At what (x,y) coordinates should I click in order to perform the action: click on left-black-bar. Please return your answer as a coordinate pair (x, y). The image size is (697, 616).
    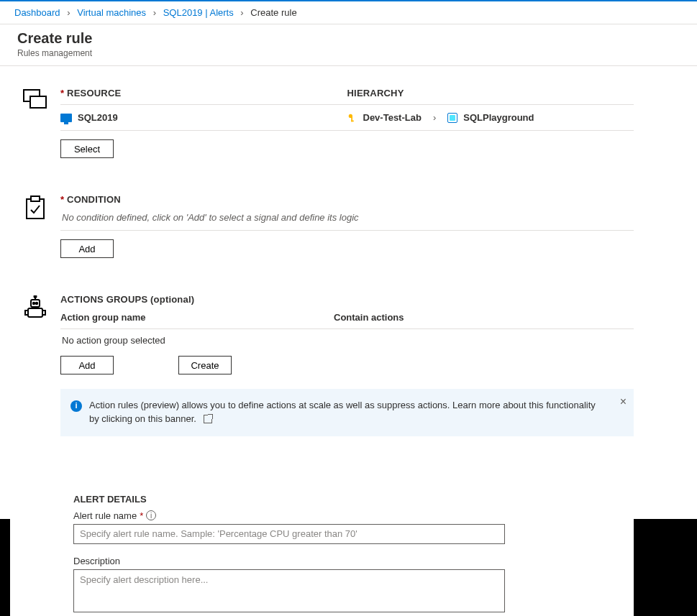
    Looking at the image, I should click on (5, 341).